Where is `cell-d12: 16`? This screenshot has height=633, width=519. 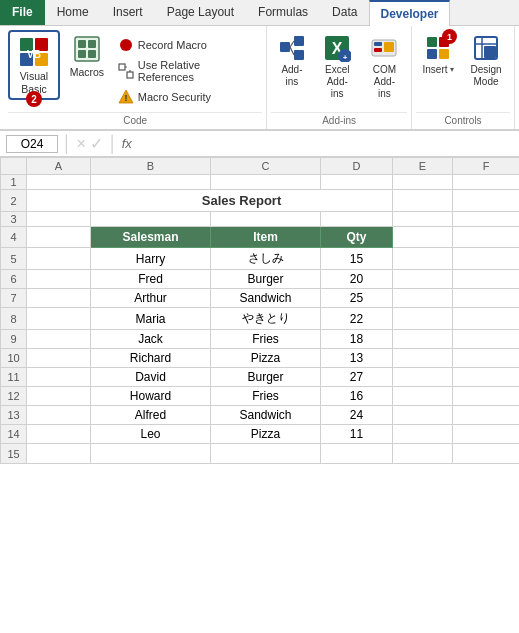 cell-d12: 16 is located at coordinates (357, 396).